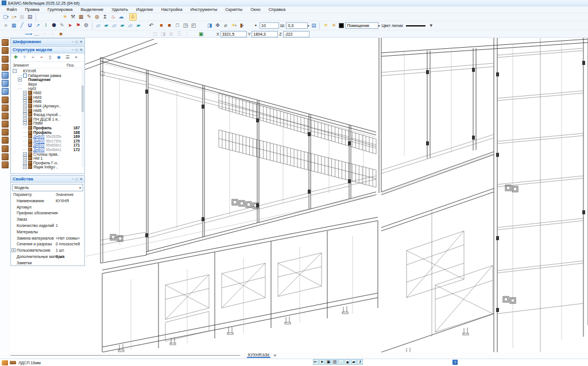  What do you see at coordinates (341, 362) in the screenshot?
I see `zoom-state-icon: ◌` at bounding box center [341, 362].